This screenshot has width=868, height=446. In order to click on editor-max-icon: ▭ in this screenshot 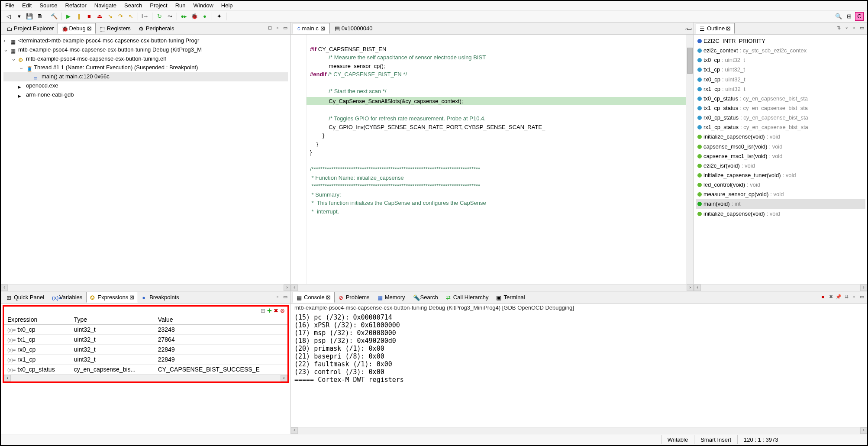, I will do `click(689, 29)`.